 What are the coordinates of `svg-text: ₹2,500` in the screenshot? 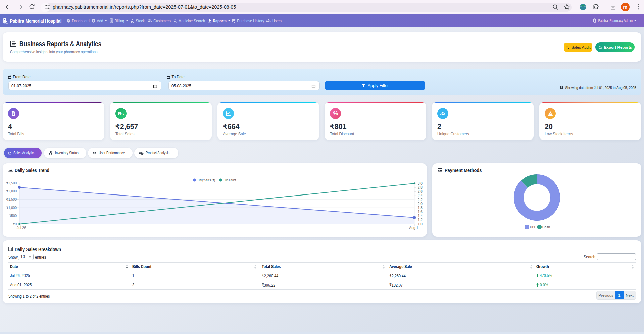 It's located at (12, 183).